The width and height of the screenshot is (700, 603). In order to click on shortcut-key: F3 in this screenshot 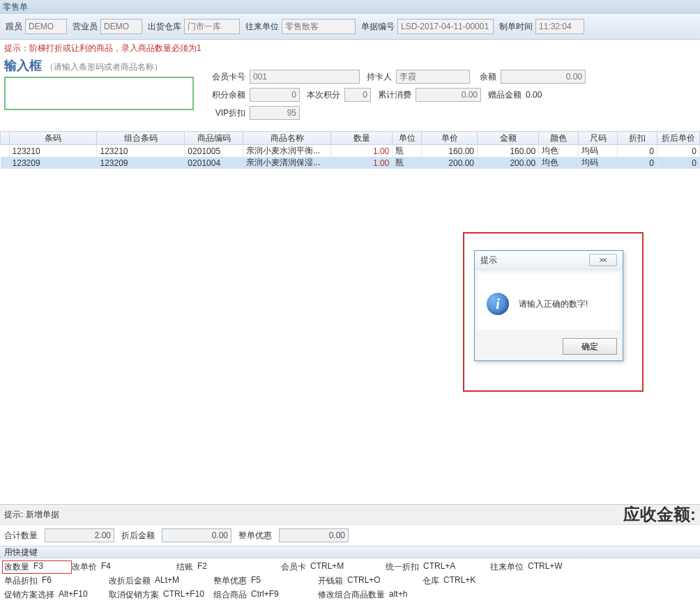, I will do `click(38, 567)`.